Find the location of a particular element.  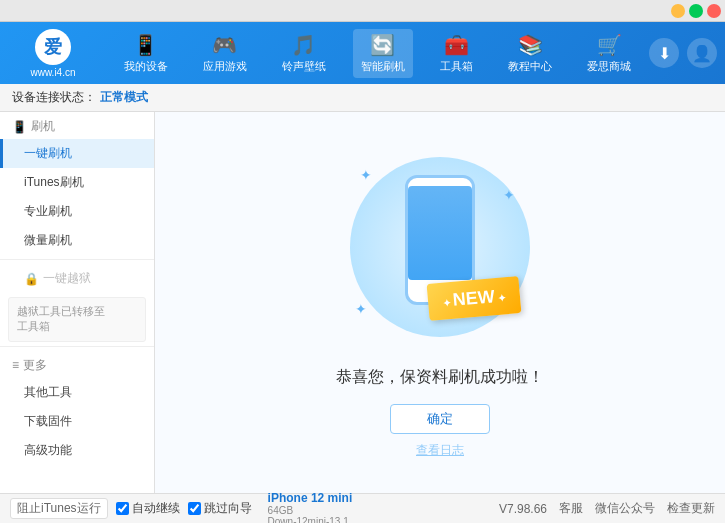

phone-screen is located at coordinates (440, 233).